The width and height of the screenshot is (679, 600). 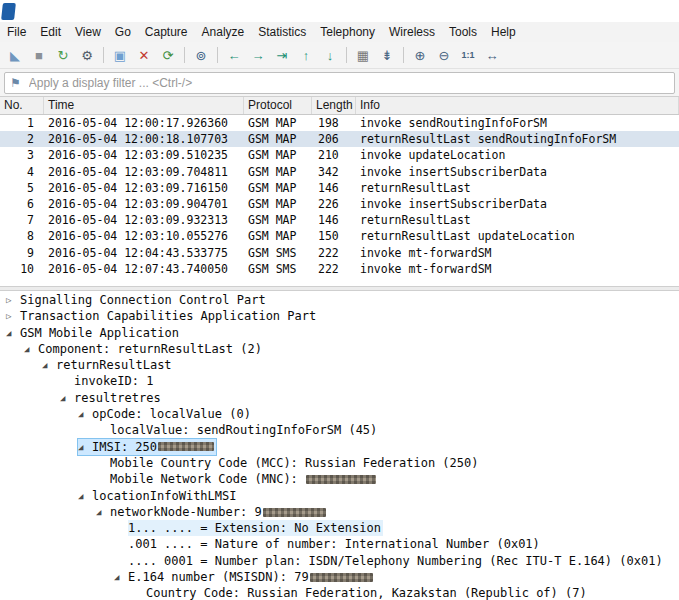 I want to click on find-packet-icon: ⊚, so click(x=201, y=55).